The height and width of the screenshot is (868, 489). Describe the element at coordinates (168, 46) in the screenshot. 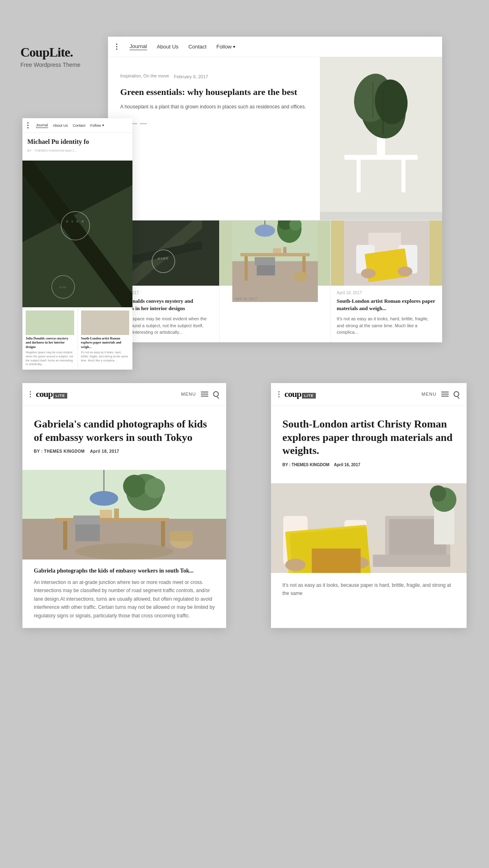

I see `nav-item-about: About Us` at that location.